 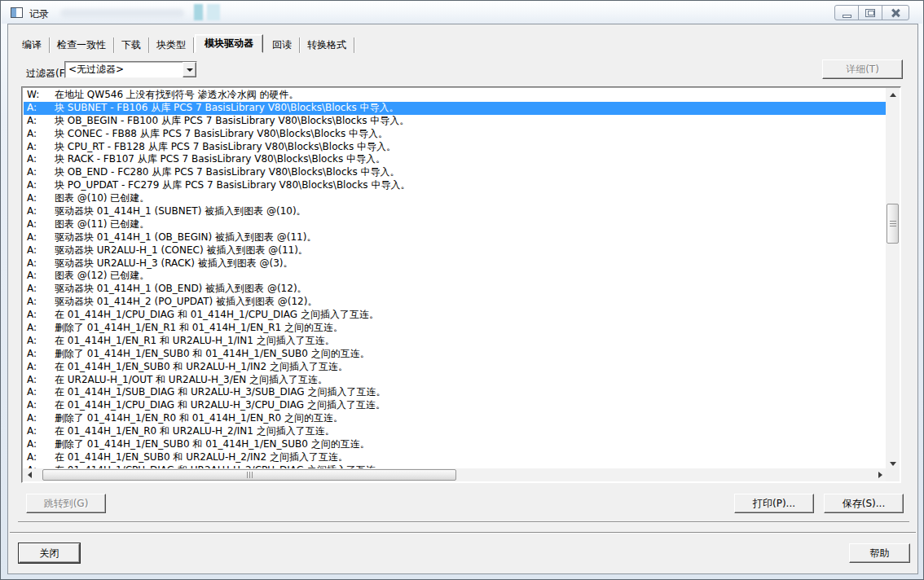 What do you see at coordinates (212, 354) in the screenshot?
I see `log-entry-text: 删除了 01_414H_1/EN_SUB0 和 01_414H_1/EN_SUB…` at bounding box center [212, 354].